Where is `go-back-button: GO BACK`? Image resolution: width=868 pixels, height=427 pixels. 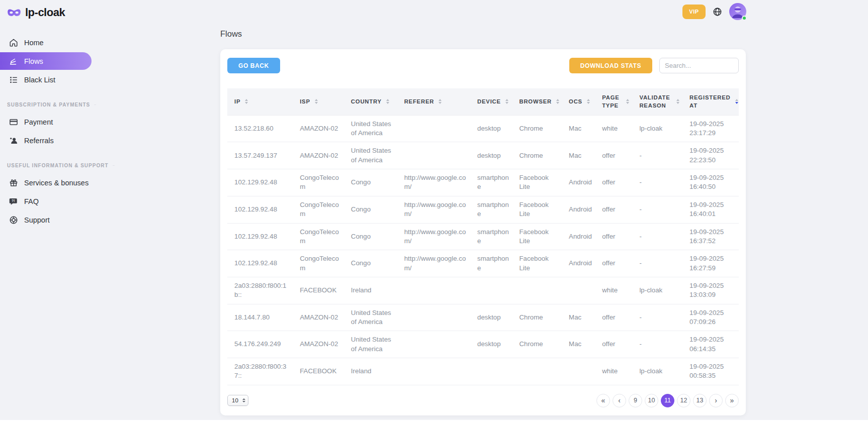
go-back-button: GO BACK is located at coordinates (253, 65).